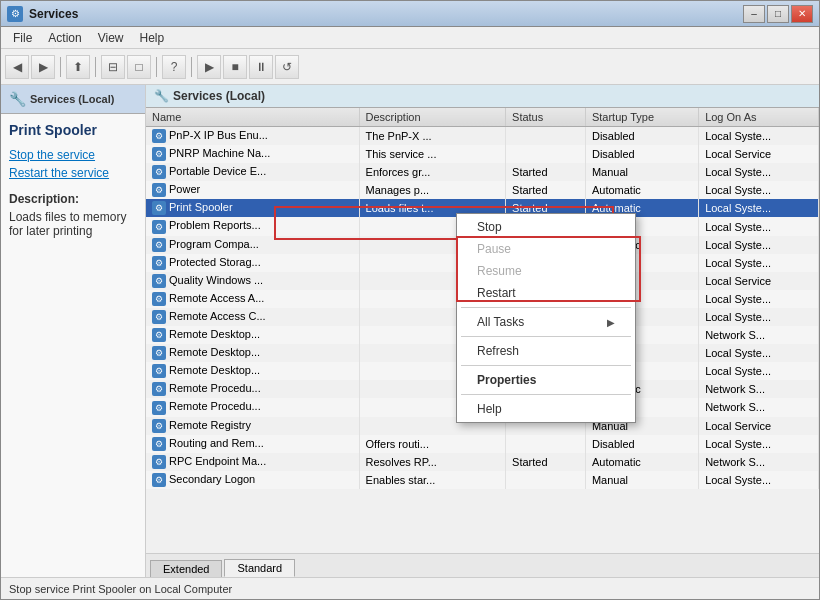 The image size is (820, 600). I want to click on left-panel-header: 🔧 Services (Local), so click(73, 100).